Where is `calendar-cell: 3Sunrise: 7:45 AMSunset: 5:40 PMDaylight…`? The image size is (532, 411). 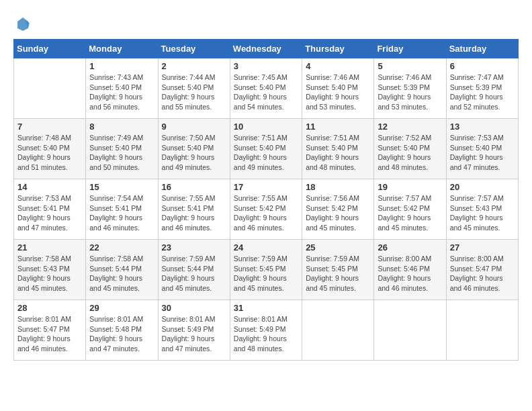 calendar-cell: 3Sunrise: 7:45 AMSunset: 5:40 PMDaylight… is located at coordinates (266, 89).